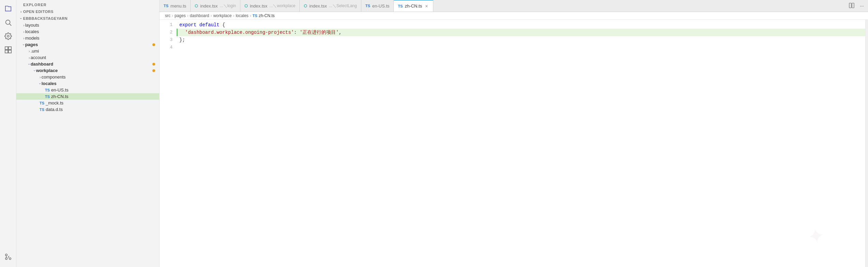  Describe the element at coordinates (88, 64) in the screenshot. I see `tree-item-dashboard: › dashboard` at that location.